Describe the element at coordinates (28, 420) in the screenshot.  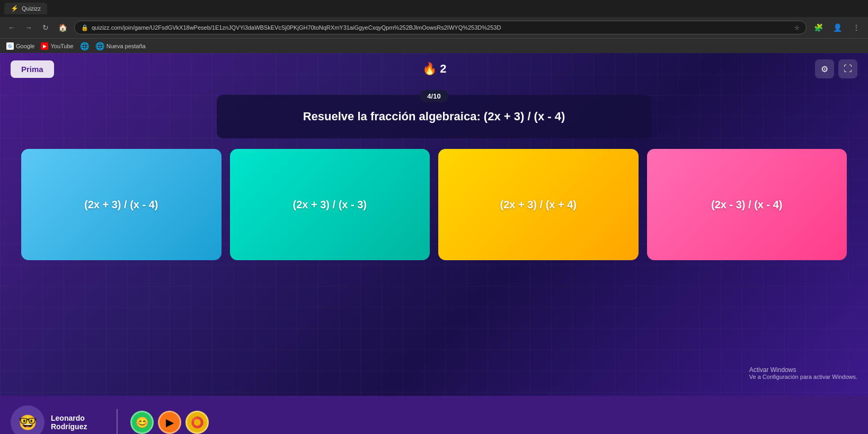
I see `player-avatar: 🤓` at that location.